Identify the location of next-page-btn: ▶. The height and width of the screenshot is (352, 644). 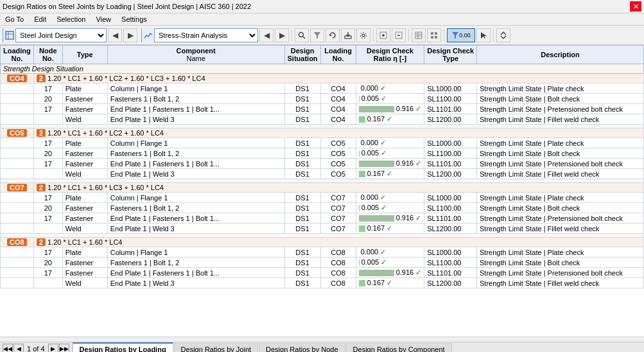
(53, 348).